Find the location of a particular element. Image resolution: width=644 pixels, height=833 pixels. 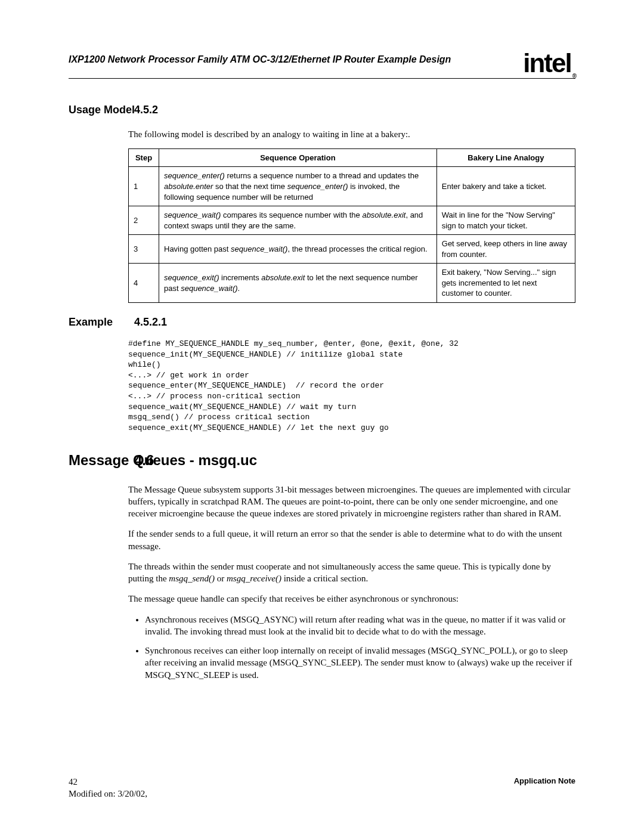

heading-title: Example is located at coordinates (91, 322).